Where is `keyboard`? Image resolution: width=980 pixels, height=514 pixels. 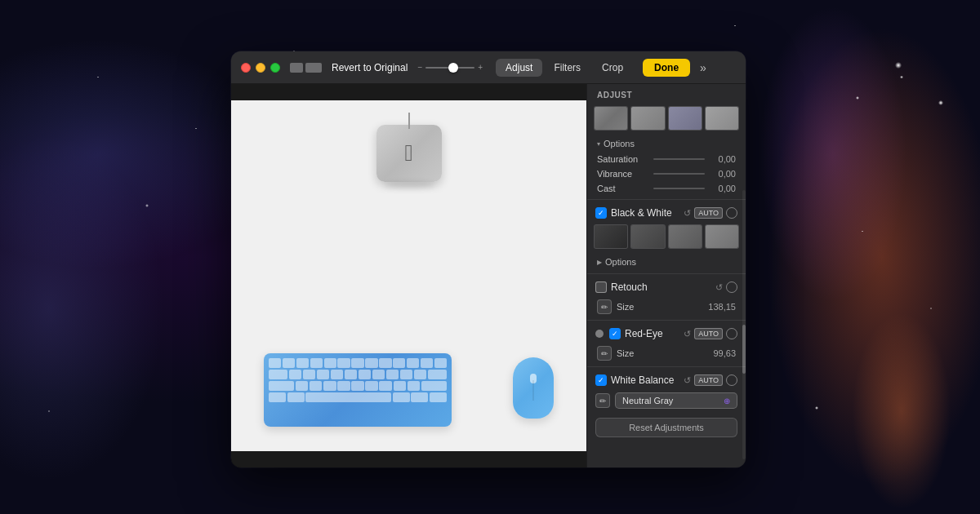 keyboard is located at coordinates (358, 390).